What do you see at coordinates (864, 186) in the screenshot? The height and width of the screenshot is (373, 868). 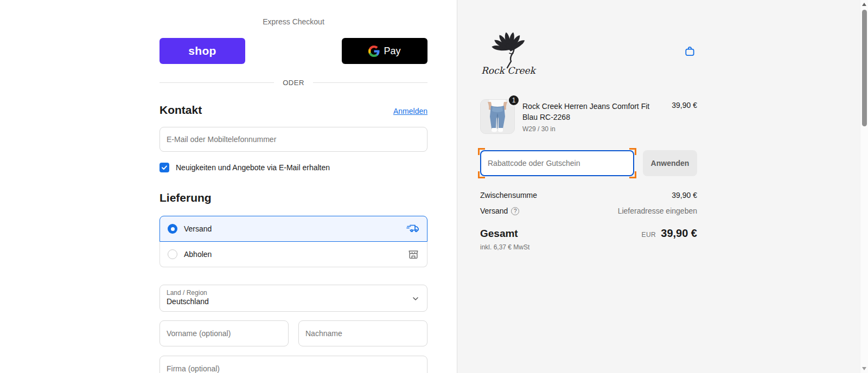 I see `vertical-scrollbar` at bounding box center [864, 186].